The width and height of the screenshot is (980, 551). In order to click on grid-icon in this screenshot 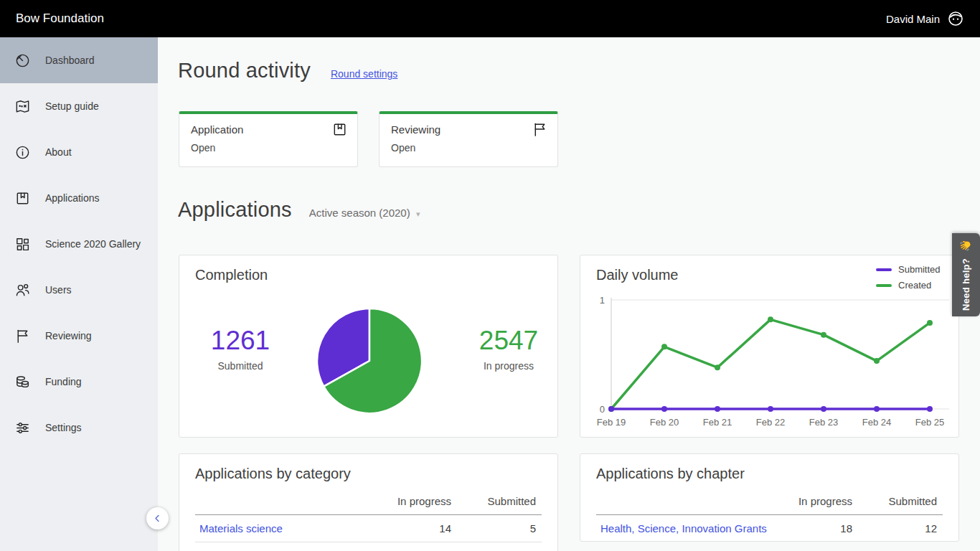, I will do `click(23, 244)`.